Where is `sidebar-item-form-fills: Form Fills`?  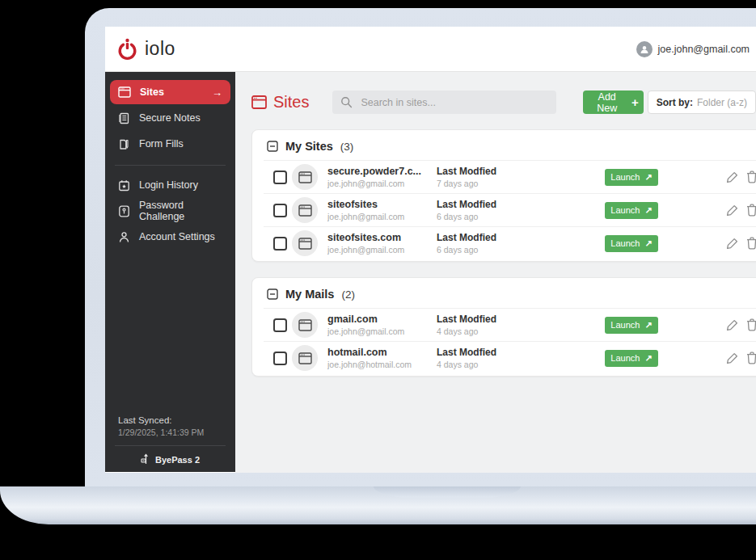 sidebar-item-form-fills: Form Fills is located at coordinates (170, 144).